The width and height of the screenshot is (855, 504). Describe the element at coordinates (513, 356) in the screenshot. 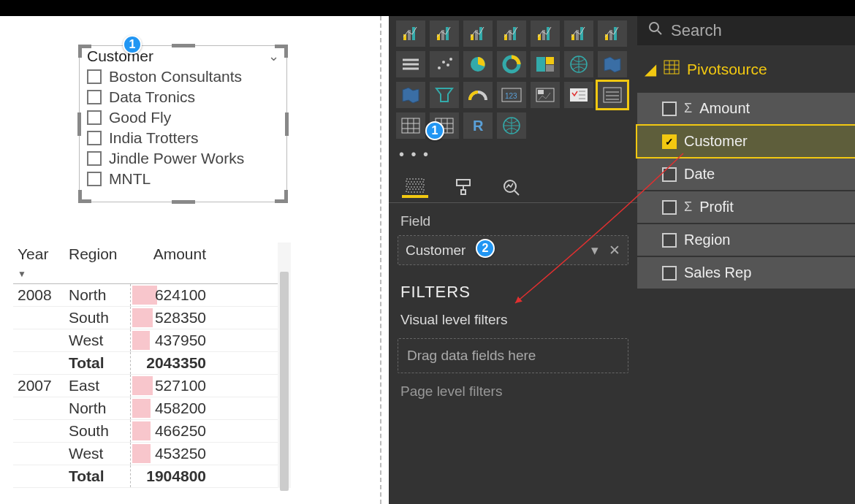

I see `visual-filter-dropzone: Drag data fields here` at that location.